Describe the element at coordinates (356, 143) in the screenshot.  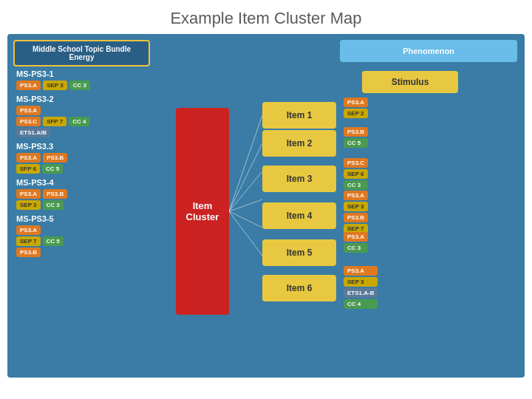
I see `tag-item2-cc5: CC 5` at that location.